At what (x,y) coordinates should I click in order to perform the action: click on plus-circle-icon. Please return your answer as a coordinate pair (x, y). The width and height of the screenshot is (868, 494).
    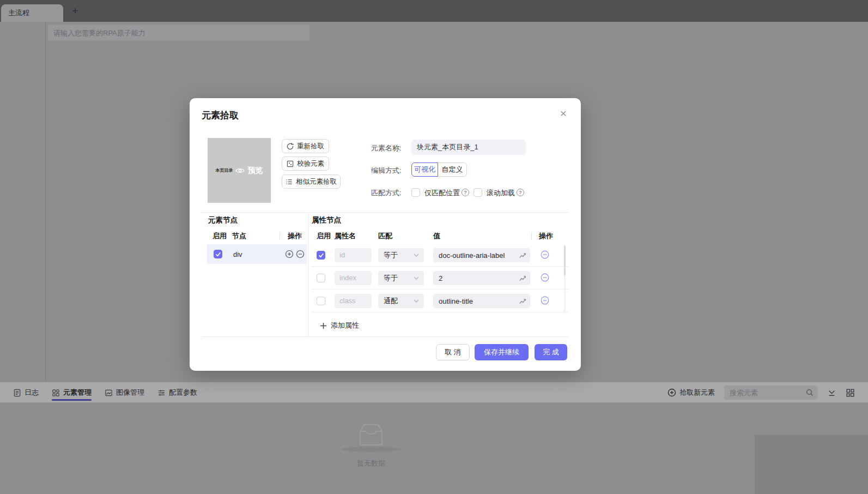
    Looking at the image, I should click on (672, 393).